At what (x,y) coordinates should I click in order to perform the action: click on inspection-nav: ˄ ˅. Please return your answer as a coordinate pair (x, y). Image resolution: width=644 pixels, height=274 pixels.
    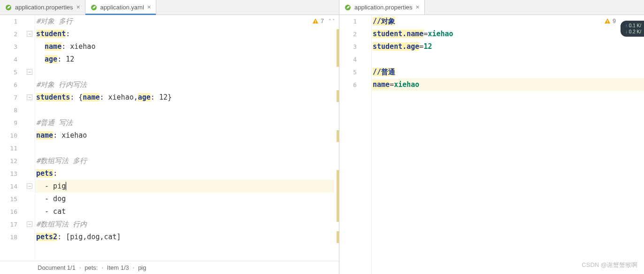
    Looking at the image, I should click on (332, 22).